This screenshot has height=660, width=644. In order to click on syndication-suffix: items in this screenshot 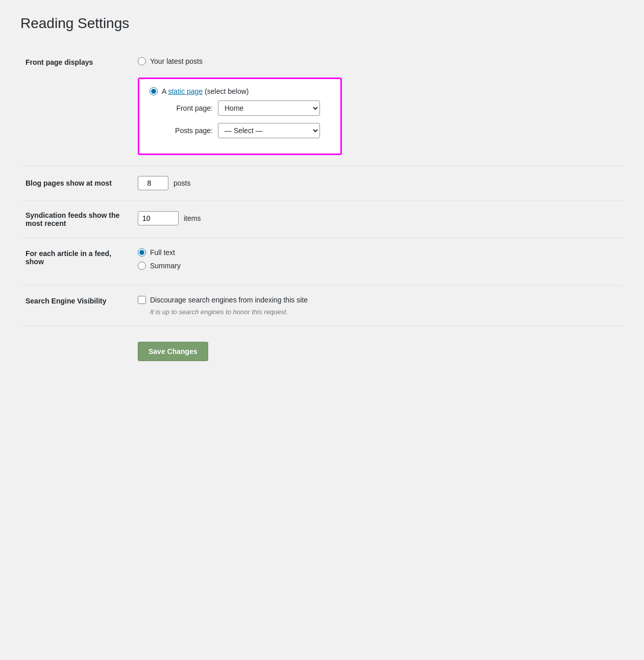, I will do `click(192, 218)`.